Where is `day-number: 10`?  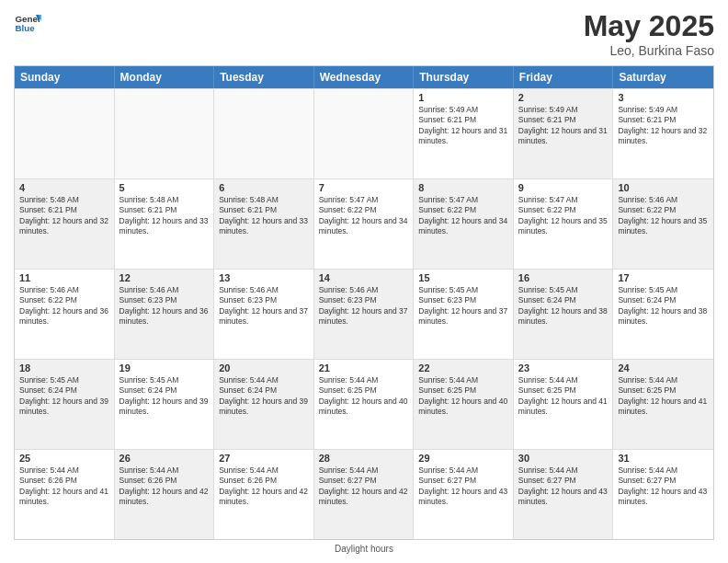 day-number: 10 is located at coordinates (664, 188).